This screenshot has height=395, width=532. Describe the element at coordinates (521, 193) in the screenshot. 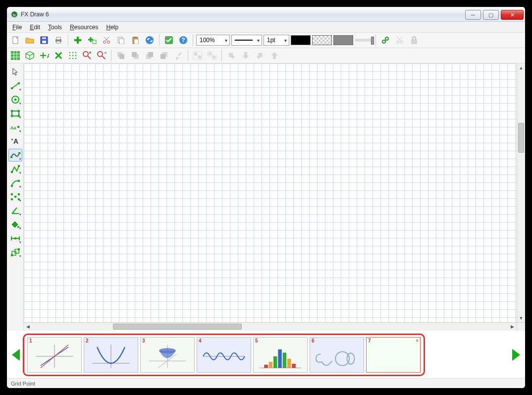

I see `vertical-scrollbar: ▲▼` at that location.